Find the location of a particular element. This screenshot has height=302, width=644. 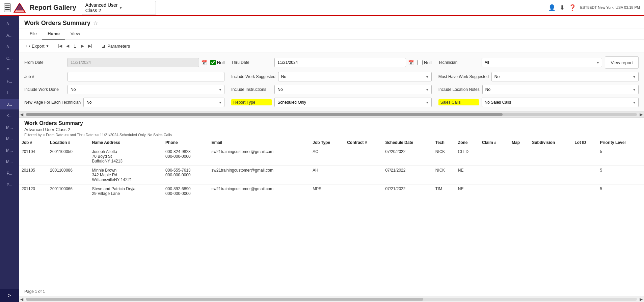

thru-date-null-label: Null is located at coordinates (428, 63).